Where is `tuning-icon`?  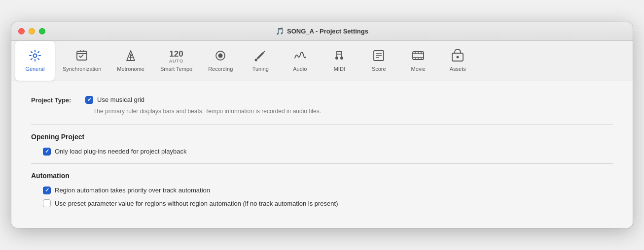
tuning-icon is located at coordinates (260, 57).